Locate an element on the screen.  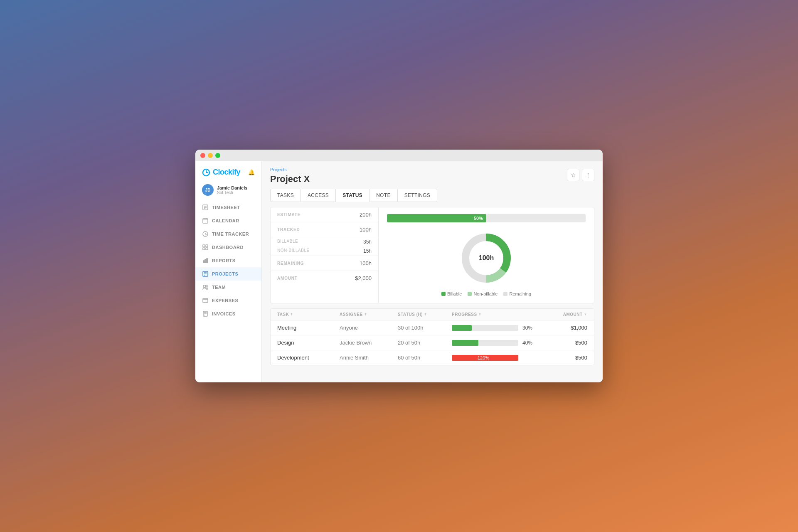
billable-label: BILLABLE is located at coordinates (288, 242).